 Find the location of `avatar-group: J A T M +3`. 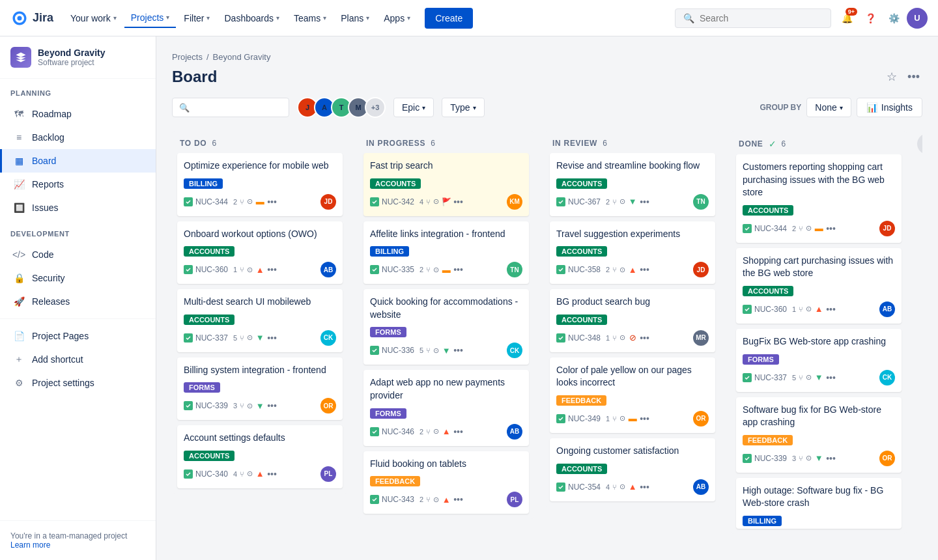

avatar-group: J A T M +3 is located at coordinates (341, 107).